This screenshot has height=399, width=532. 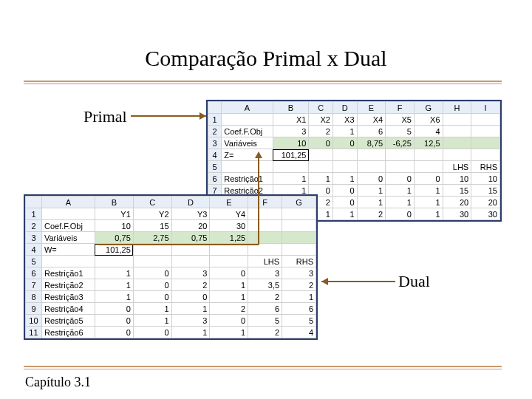 What do you see at coordinates (34, 297) in the screenshot?
I see `row-header: 8` at bounding box center [34, 297].